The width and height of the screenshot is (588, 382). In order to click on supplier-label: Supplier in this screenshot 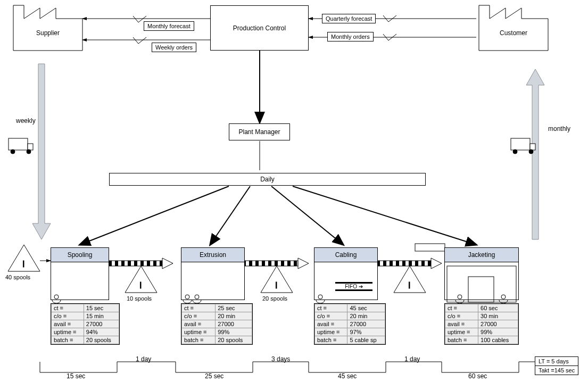, I will do `click(48, 33)`.